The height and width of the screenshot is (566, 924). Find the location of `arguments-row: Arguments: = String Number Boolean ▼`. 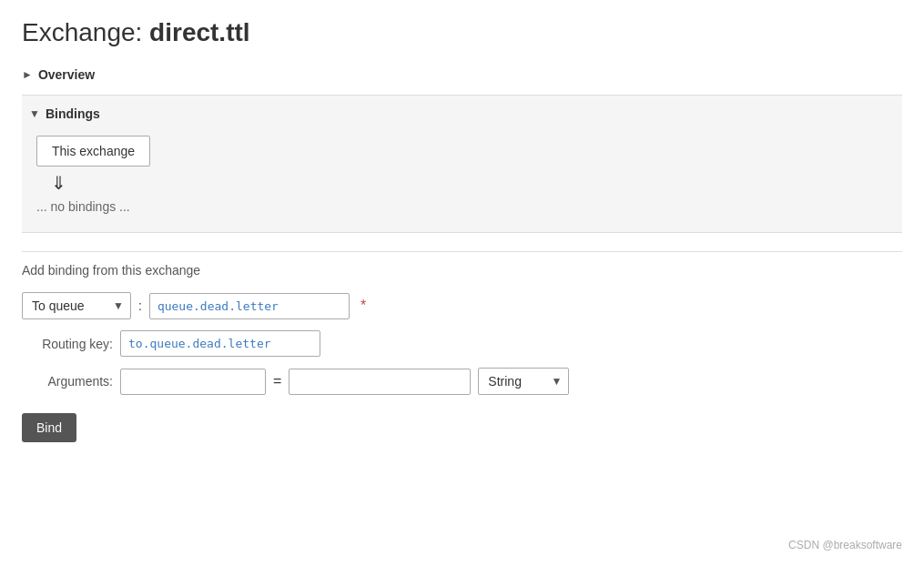

arguments-row: Arguments: = String Number Boolean ▼ is located at coordinates (462, 381).